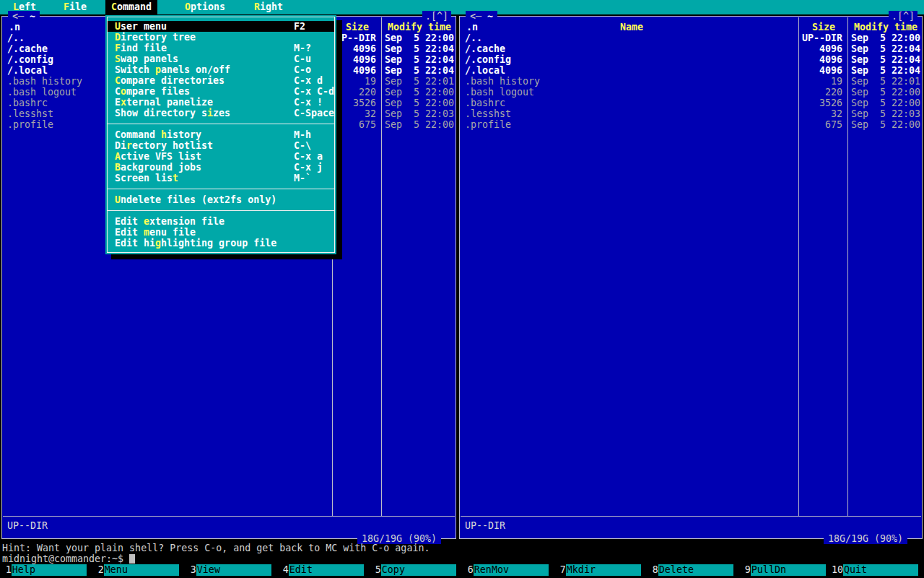 The image size is (924, 578). What do you see at coordinates (314, 113) in the screenshot?
I see `menu-item-shortcut: C-Space` at bounding box center [314, 113].